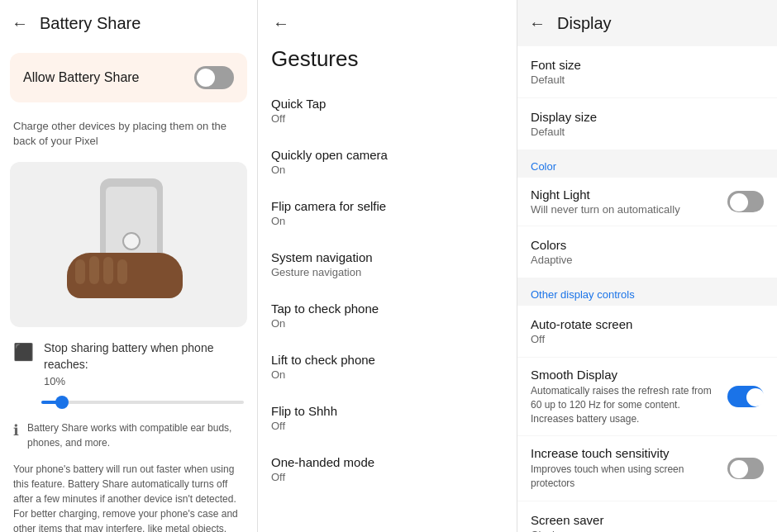  Describe the element at coordinates (387, 258) in the screenshot. I see `gesture-name-3: System navigation` at that location.